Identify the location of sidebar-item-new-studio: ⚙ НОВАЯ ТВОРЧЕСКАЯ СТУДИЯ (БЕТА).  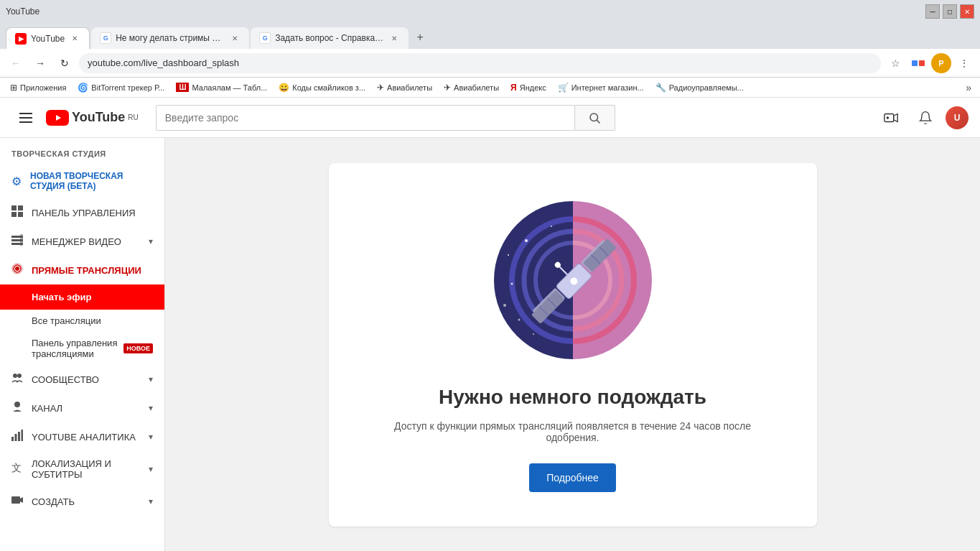
(82, 181).